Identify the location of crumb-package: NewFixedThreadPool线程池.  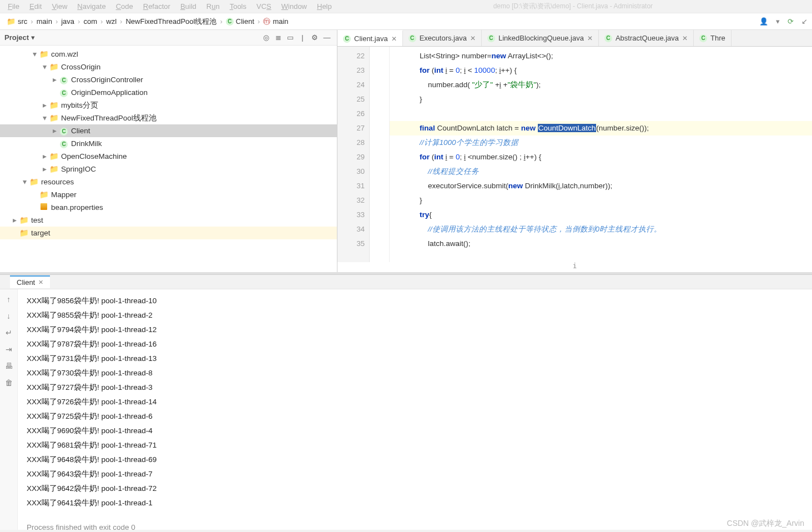
(171, 22).